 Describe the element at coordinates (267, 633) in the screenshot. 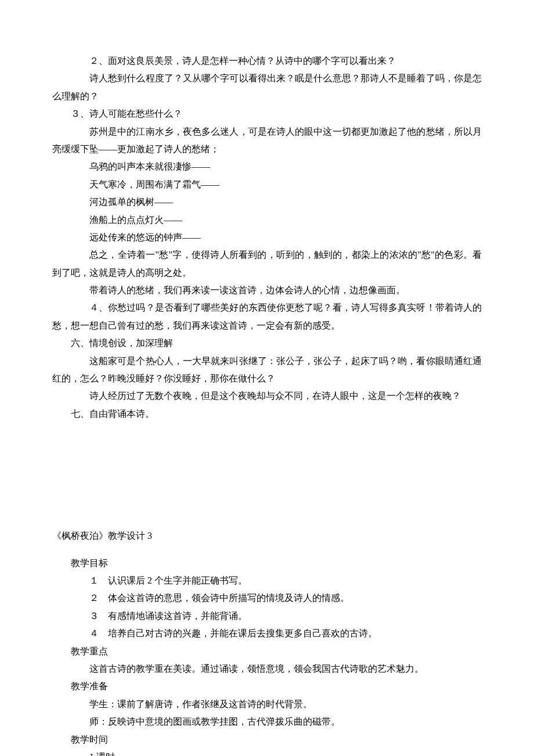

I see `list-item: ４ 培养自己对古诗的兴趣，并能在课后去搜集更多自己喜欢的古诗。` at that location.